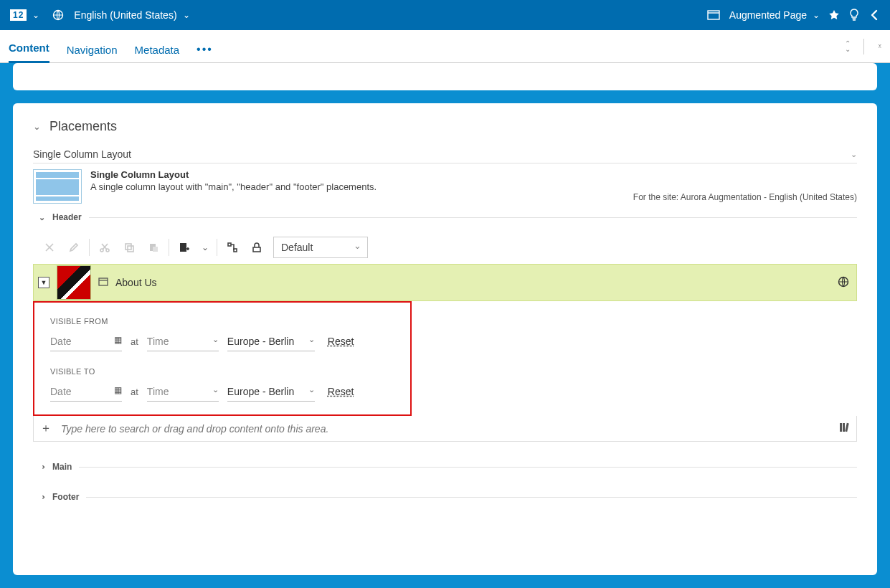 This screenshot has height=588, width=890. What do you see at coordinates (103, 283) in the screenshot?
I see `document-type-icon` at bounding box center [103, 283].